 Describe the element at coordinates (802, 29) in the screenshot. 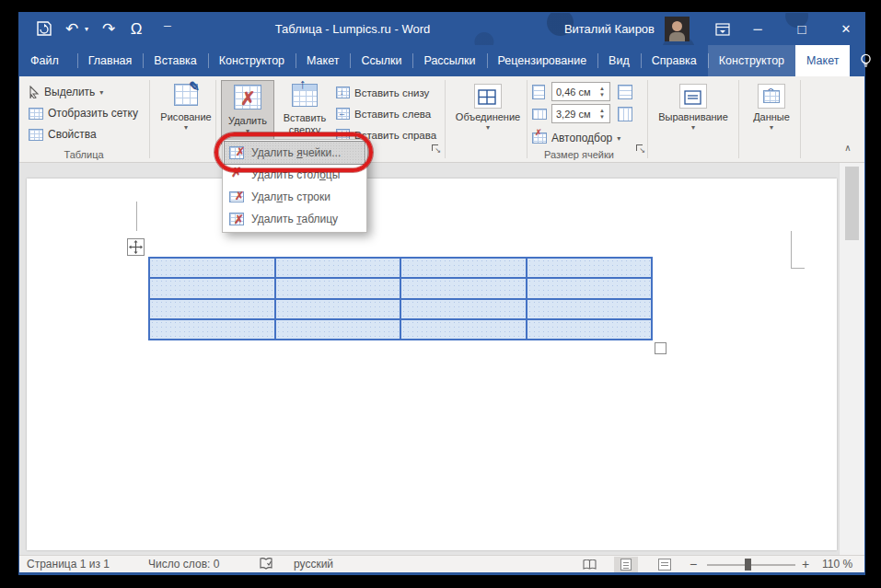

I see `maximize-icon: □` at that location.